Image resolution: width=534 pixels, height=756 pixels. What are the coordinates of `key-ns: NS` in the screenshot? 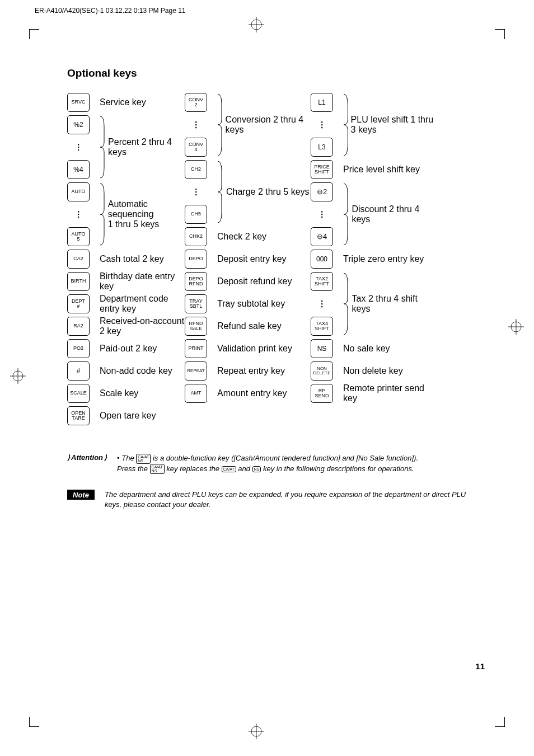 It's located at (322, 349).